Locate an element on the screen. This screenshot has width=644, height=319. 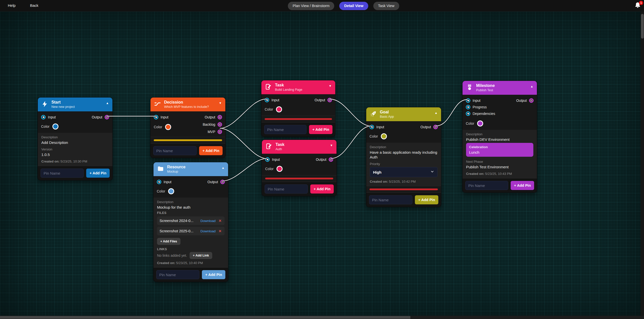
node-header: Task Build Landing Page ▼ is located at coordinates (298, 87).